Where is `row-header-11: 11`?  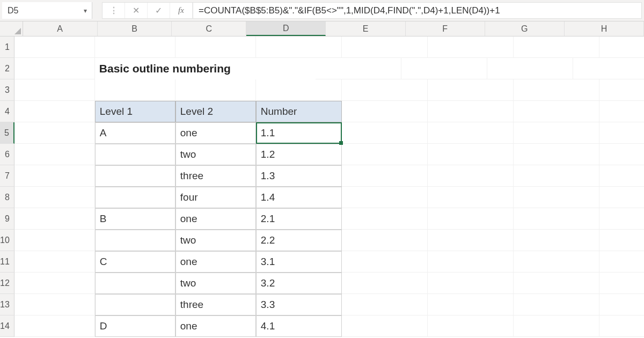 row-header-11: 11 is located at coordinates (8, 262).